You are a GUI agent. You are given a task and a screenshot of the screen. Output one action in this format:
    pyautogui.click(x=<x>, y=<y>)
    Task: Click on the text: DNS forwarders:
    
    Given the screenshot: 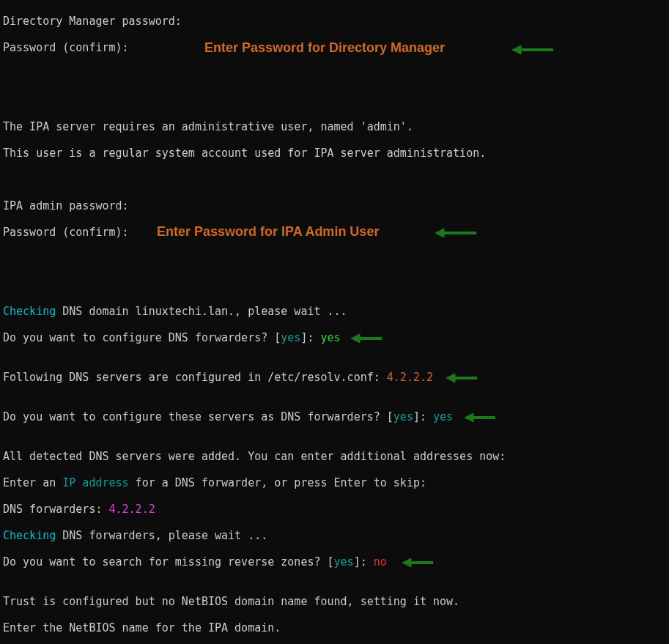 What is the action you would take?
    pyautogui.click(x=56, y=509)
    